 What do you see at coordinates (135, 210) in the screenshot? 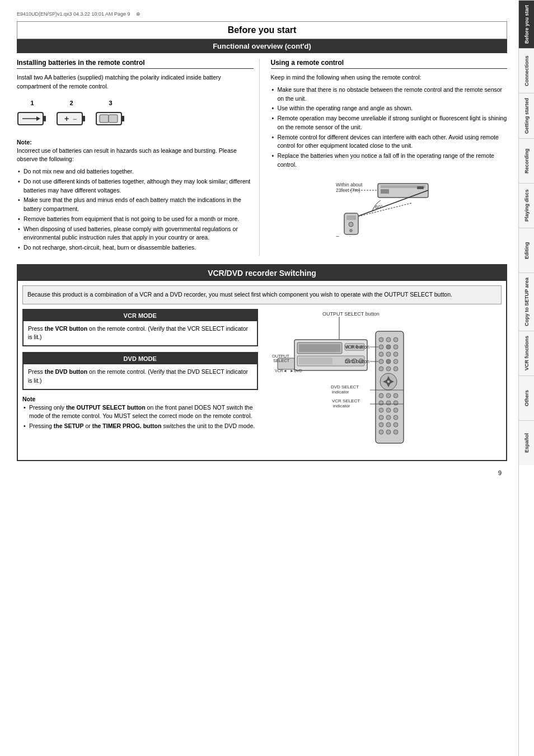
I see `battery-note-bullets: Do not mix new and old batteries togethe…` at bounding box center [135, 210].